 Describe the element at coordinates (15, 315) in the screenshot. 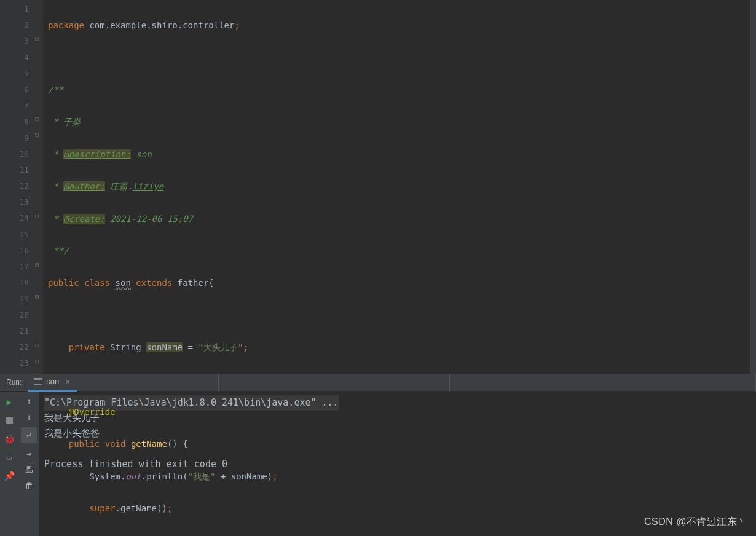

I see `line-number: 20` at that location.